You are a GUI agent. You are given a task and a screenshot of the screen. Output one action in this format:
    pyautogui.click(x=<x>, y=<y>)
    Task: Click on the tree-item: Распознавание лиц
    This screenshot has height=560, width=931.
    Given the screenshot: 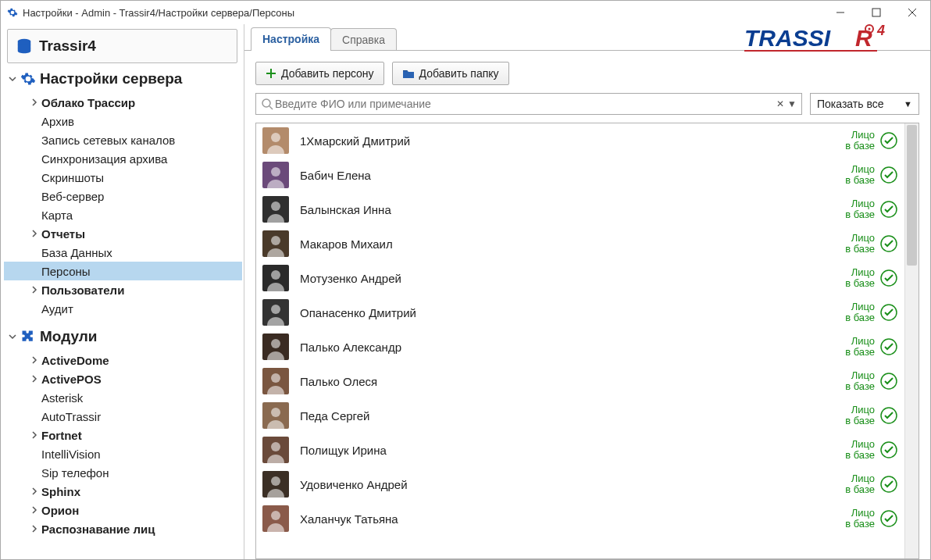 What is the action you would take?
    pyautogui.click(x=123, y=529)
    